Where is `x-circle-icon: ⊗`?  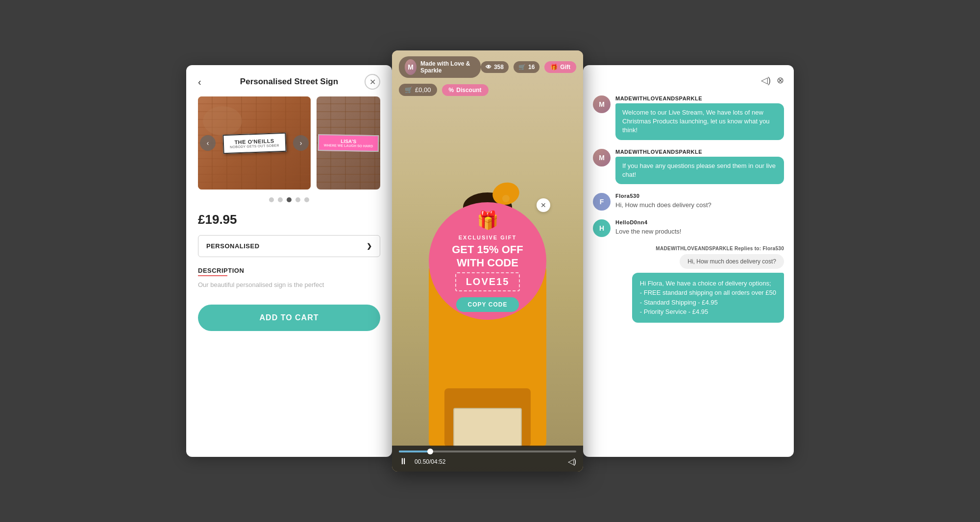
x-circle-icon: ⊗ is located at coordinates (780, 80).